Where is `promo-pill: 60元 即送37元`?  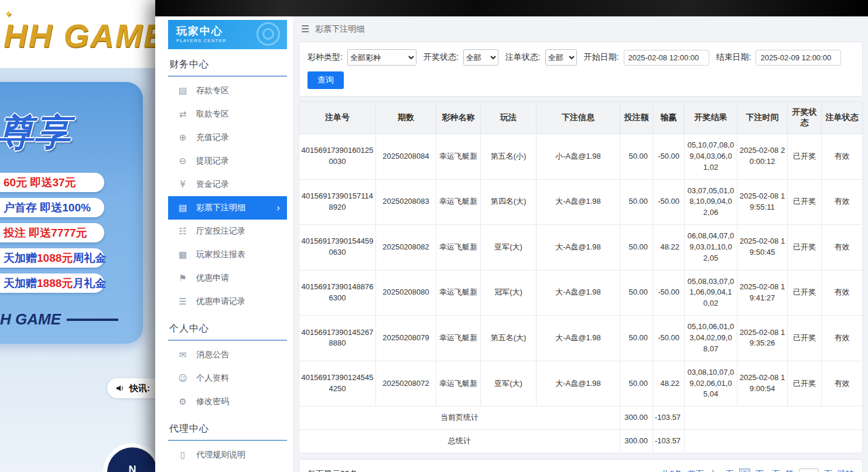
promo-pill: 60元 即送37元 is located at coordinates (52, 183).